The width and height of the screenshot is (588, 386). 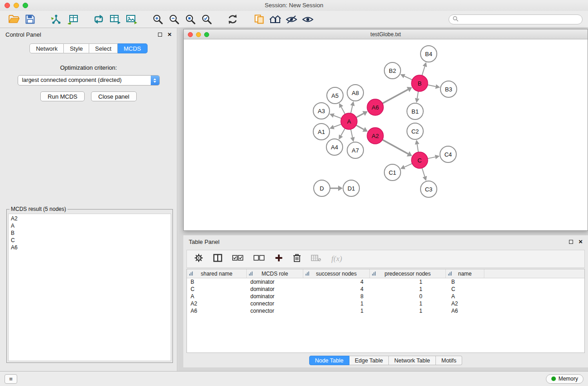 I want to click on graph-node-A2: A2, so click(x=375, y=136).